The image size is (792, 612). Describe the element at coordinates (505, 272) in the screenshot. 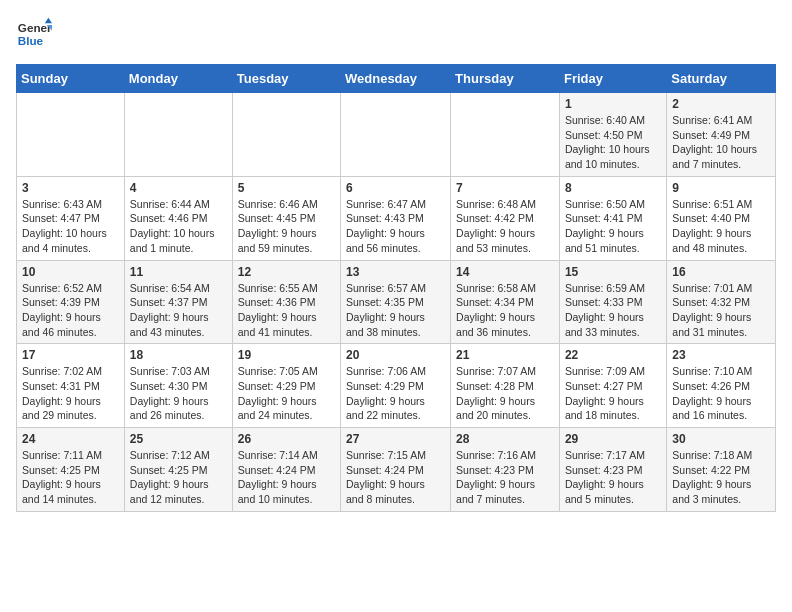

I see `day-number: 14` at that location.